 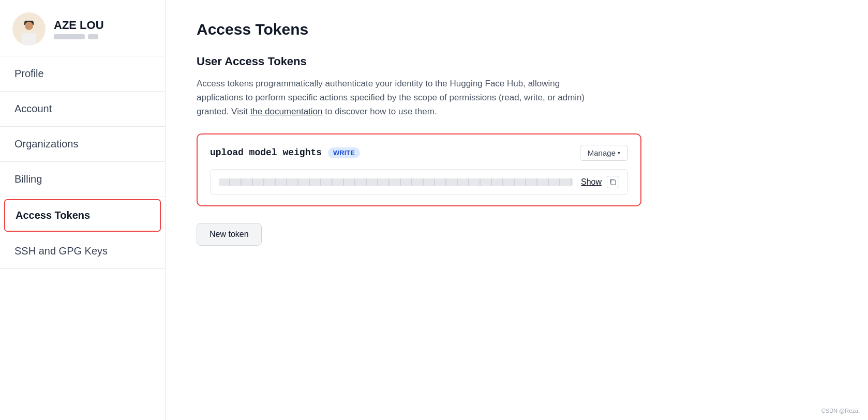 What do you see at coordinates (619, 153) in the screenshot?
I see `chevron-down-icon: ▾` at bounding box center [619, 153].